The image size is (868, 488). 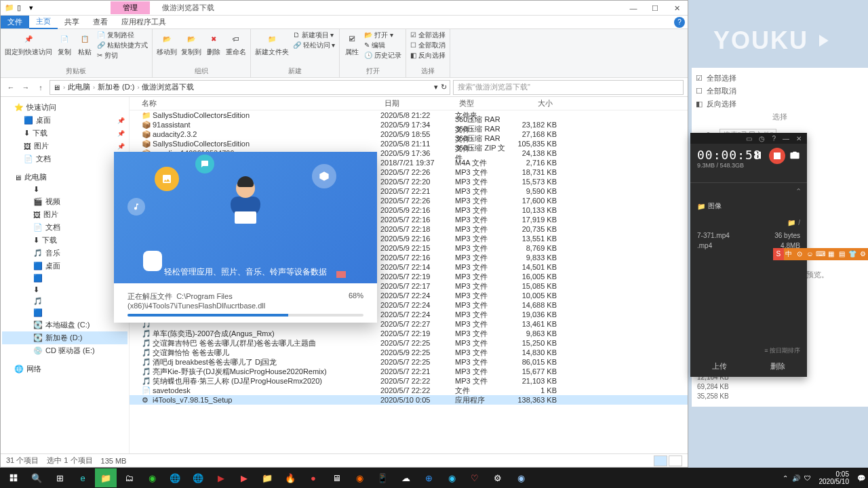 What do you see at coordinates (408, 400) in the screenshot?
I see `file-row: ⚙i4Tools_v7.98.15_Setup2020/5/10 0:05应用程…` at bounding box center [408, 400].